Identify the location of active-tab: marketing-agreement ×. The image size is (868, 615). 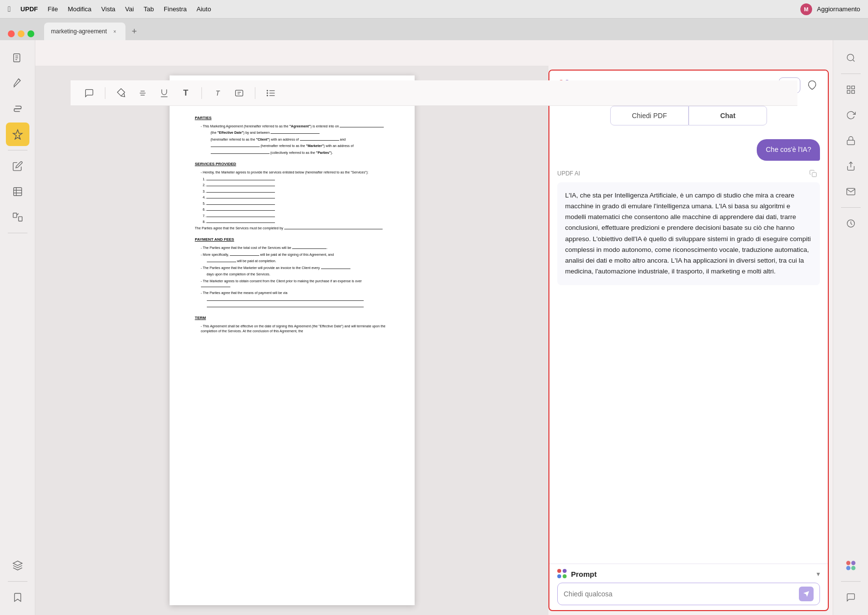
(85, 31).